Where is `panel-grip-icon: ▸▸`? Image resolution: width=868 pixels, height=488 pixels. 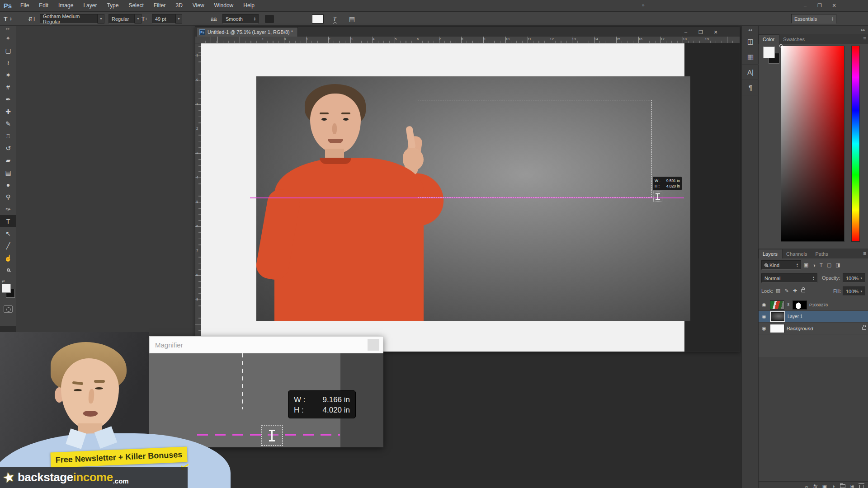 panel-grip-icon: ▸▸ is located at coordinates (8, 29).